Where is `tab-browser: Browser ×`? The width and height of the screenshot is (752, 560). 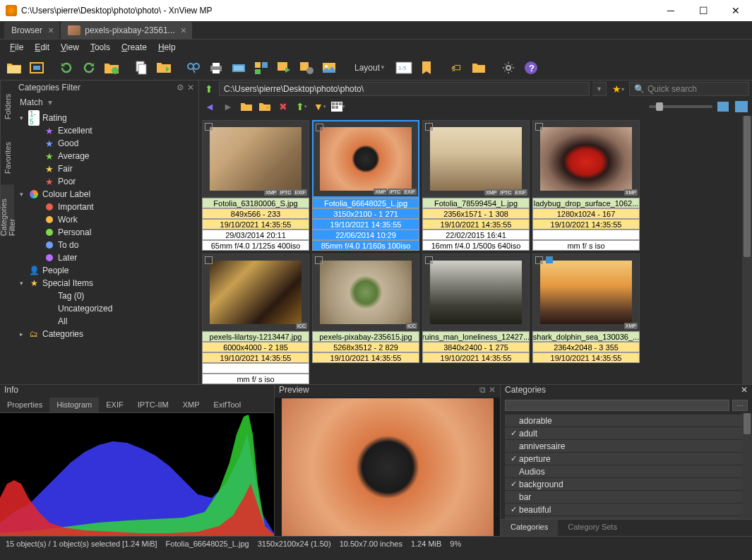
tab-browser: Browser × is located at coordinates (32, 30).